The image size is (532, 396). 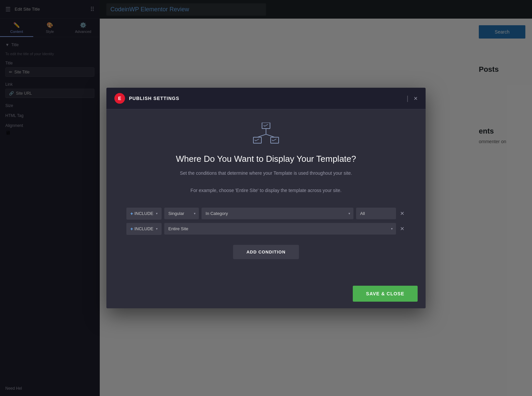 I want to click on modal-close-button: ×, so click(x=416, y=98).